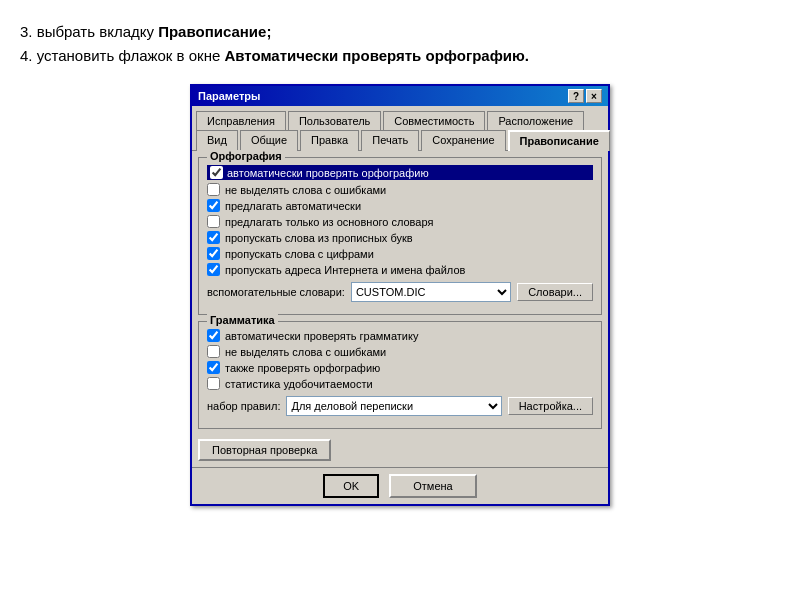 This screenshot has width=800, height=600. What do you see at coordinates (400, 236) in the screenshot?
I see `spelling-group: Орфография автоматически проверять орфог…` at bounding box center [400, 236].